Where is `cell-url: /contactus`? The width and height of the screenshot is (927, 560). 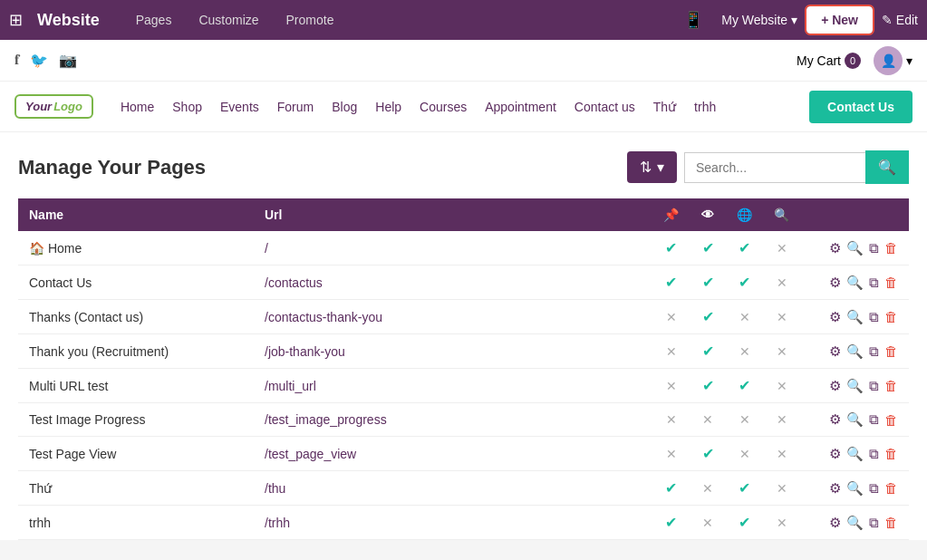 cell-url: /contactus is located at coordinates (453, 283).